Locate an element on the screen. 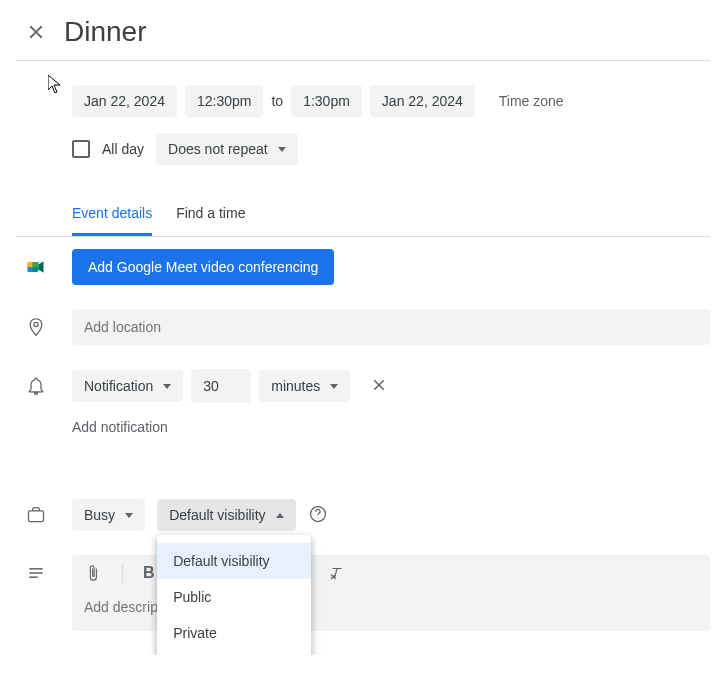  location-icon is located at coordinates (36, 327).